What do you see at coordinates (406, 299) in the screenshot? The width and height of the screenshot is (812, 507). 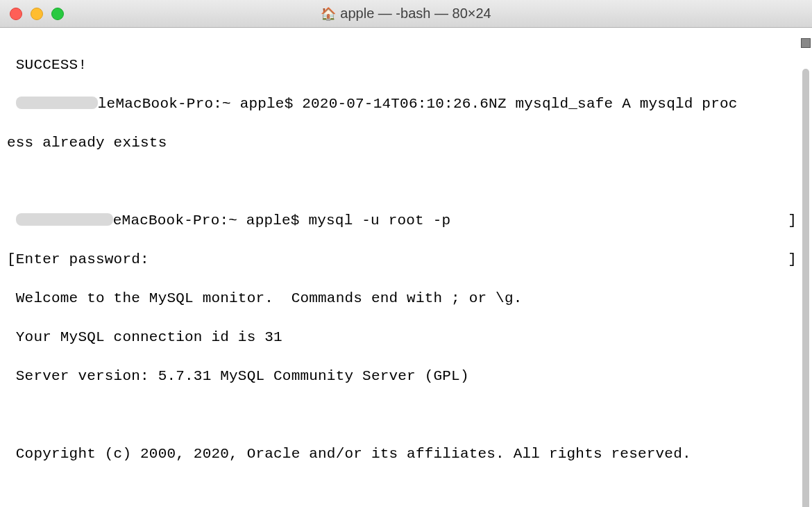 I see `output-line: Welcome to the MySQL monitor. Commands e…` at bounding box center [406, 299].